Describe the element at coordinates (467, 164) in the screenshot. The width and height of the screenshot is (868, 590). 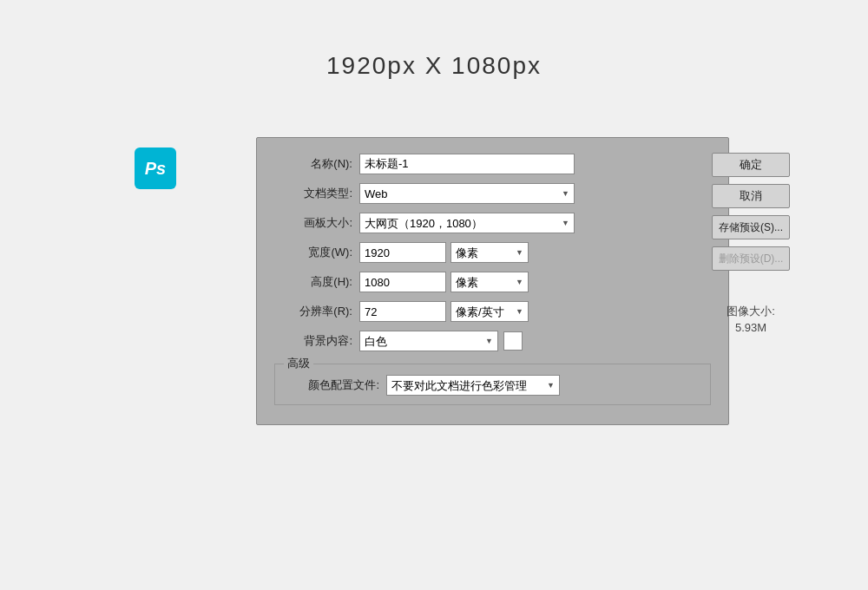
I see `name-input` at that location.